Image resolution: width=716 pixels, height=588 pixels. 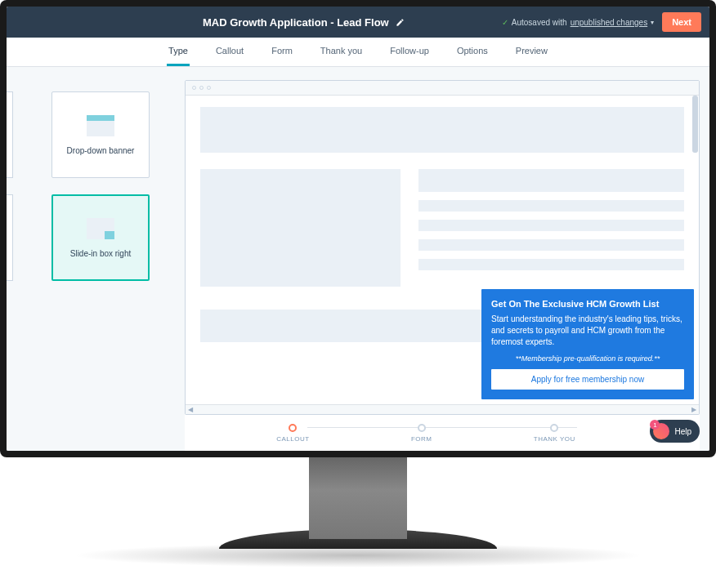 I want to click on help-badge: 1, so click(x=655, y=425).